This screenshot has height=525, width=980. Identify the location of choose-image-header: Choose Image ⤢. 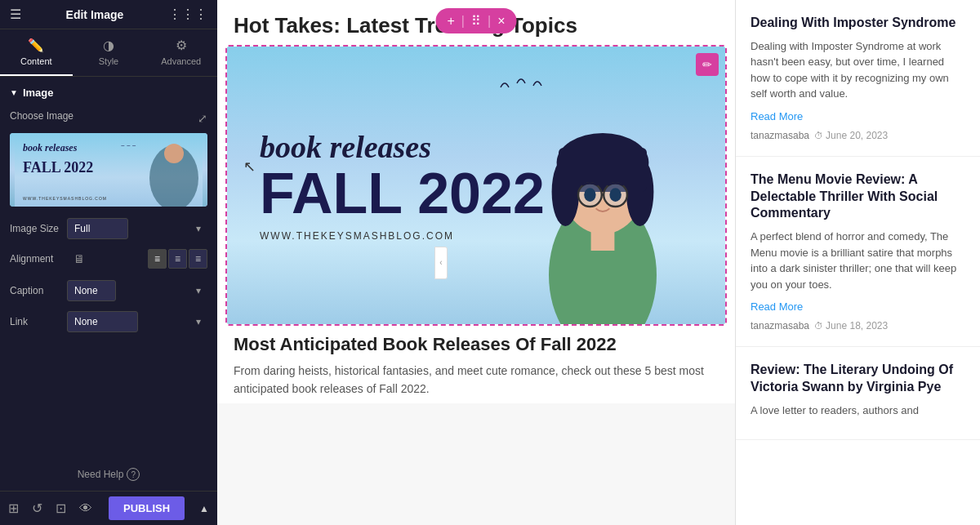
(109, 118).